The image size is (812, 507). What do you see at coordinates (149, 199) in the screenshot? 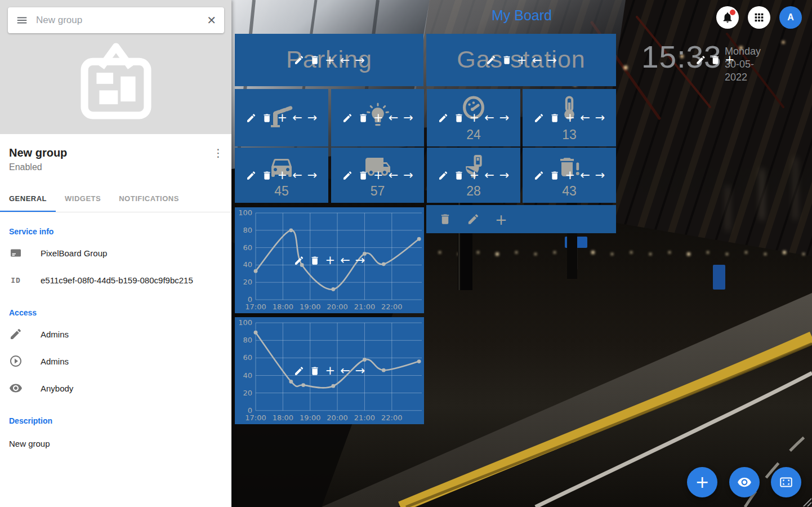
I see `tab-notifications: NOTIFICATIONS` at bounding box center [149, 199].